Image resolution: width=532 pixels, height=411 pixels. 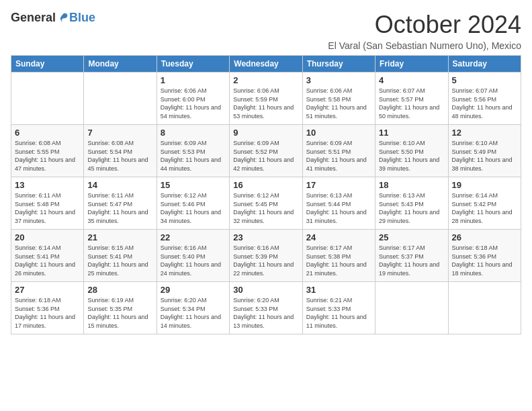 What do you see at coordinates (484, 256) in the screenshot?
I see `calendar-day-cell: 26Sunrise: 6:18 AMSunset: 5:36 PMDayligh…` at bounding box center [484, 256].